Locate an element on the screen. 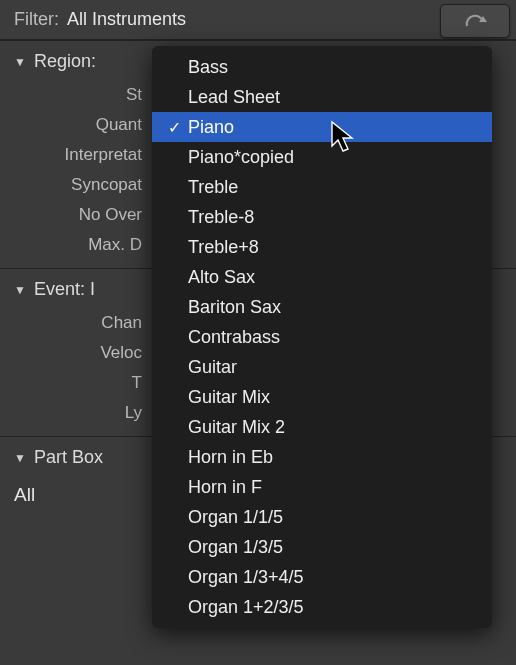 This screenshot has height=665, width=516. menu-item: Organ 1/3+4/5 is located at coordinates (322, 577).